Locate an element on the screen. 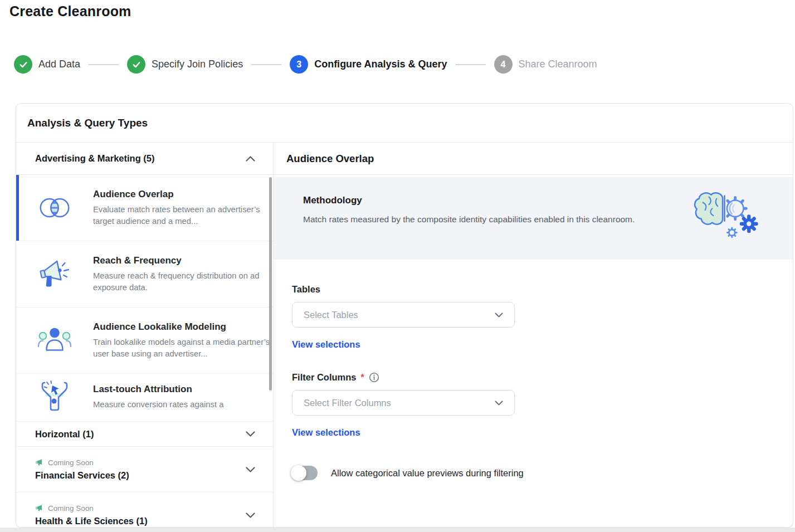  section-label: Financial Services (2) is located at coordinates (82, 476).